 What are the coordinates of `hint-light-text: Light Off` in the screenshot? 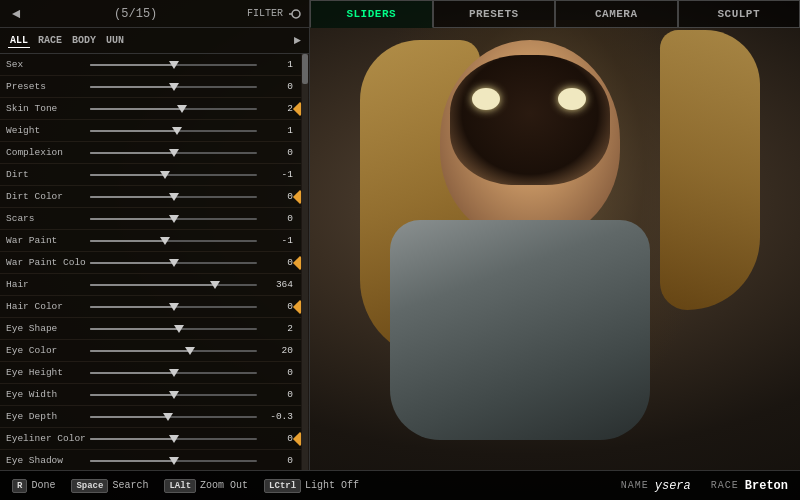 It's located at (332, 486).